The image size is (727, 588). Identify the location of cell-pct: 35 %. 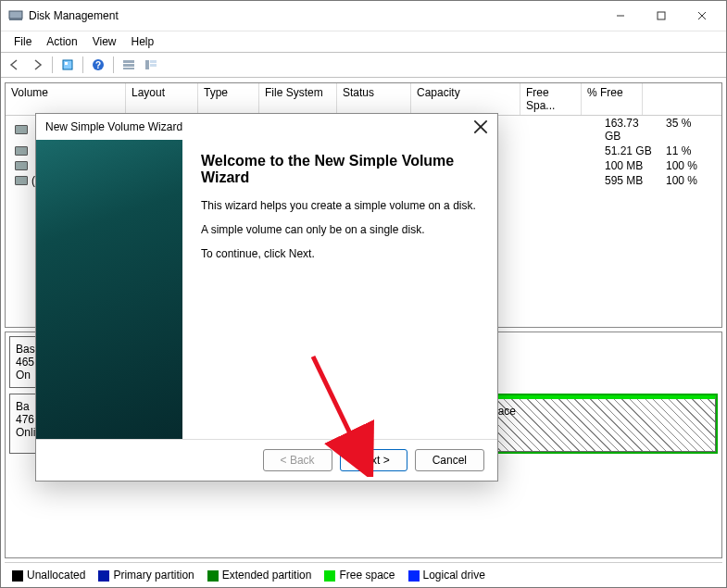
(691, 130).